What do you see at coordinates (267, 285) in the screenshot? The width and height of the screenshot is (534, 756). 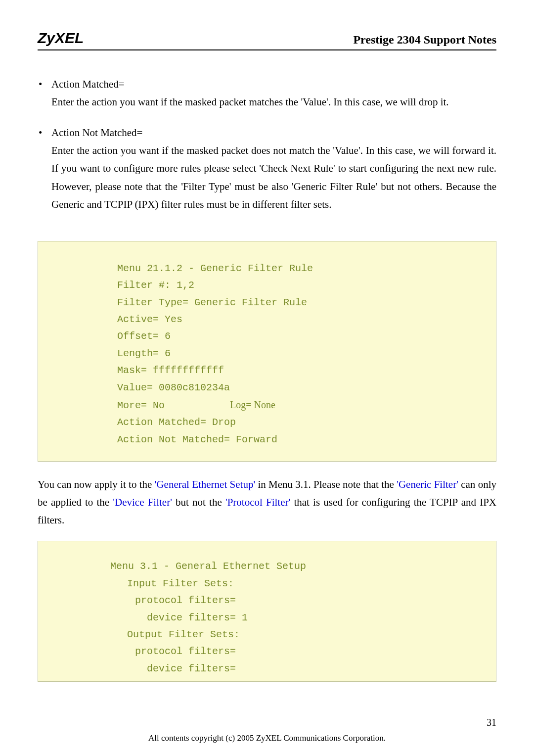 I see `code-line: Filter #: 1,2` at bounding box center [267, 285].